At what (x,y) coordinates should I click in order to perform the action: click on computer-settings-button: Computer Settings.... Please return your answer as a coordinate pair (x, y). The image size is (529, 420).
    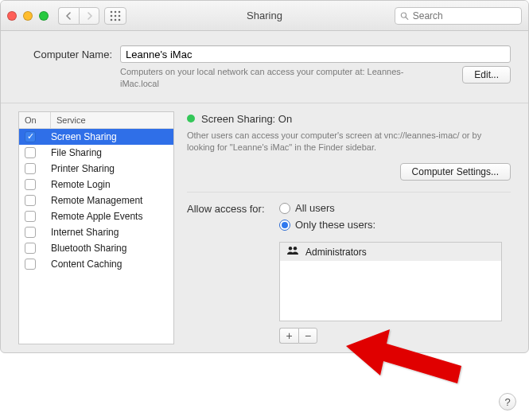
    Looking at the image, I should click on (455, 172).